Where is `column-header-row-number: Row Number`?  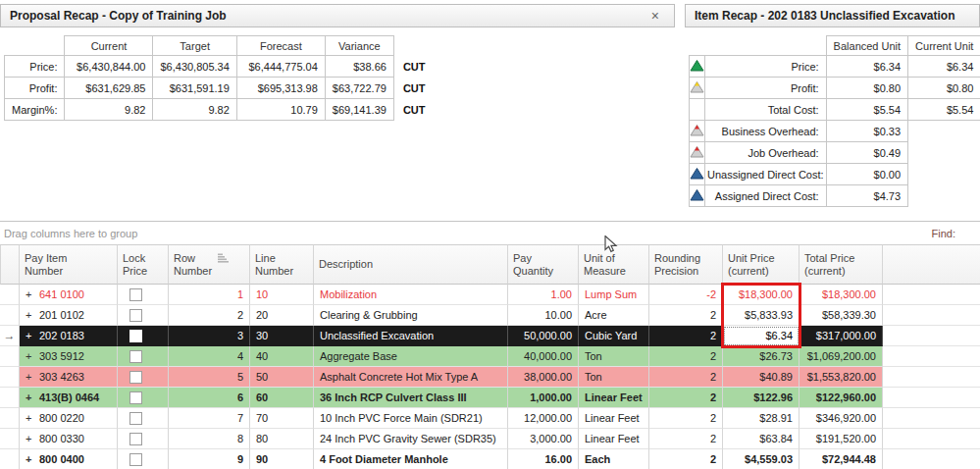
column-header-row-number: Row Number is located at coordinates (210, 265).